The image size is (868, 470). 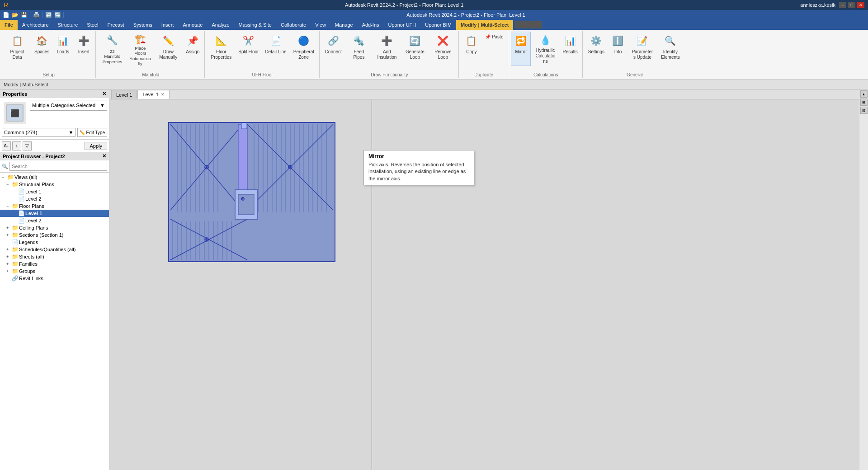 What do you see at coordinates (54, 221) in the screenshot?
I see `tree-item-floor-level2: 📄 Level 2` at bounding box center [54, 221].